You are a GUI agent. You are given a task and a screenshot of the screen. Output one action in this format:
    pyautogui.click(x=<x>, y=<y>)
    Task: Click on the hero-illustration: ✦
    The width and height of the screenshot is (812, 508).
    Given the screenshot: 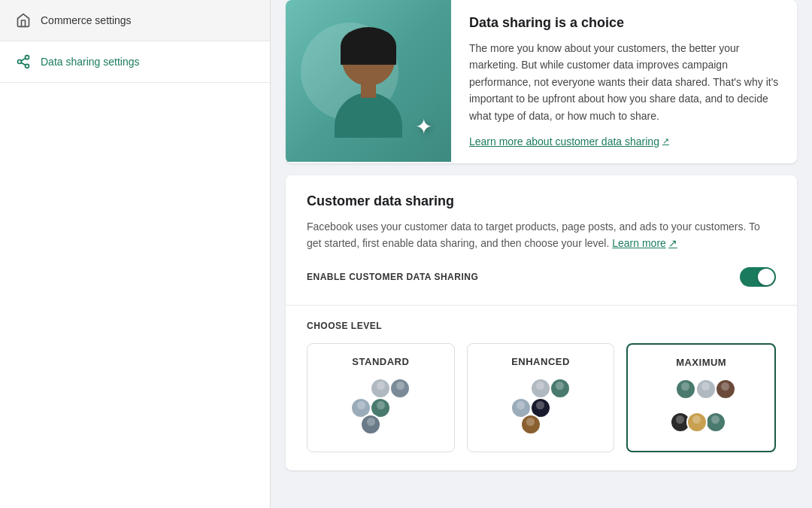 What is the action you would take?
    pyautogui.click(x=368, y=81)
    